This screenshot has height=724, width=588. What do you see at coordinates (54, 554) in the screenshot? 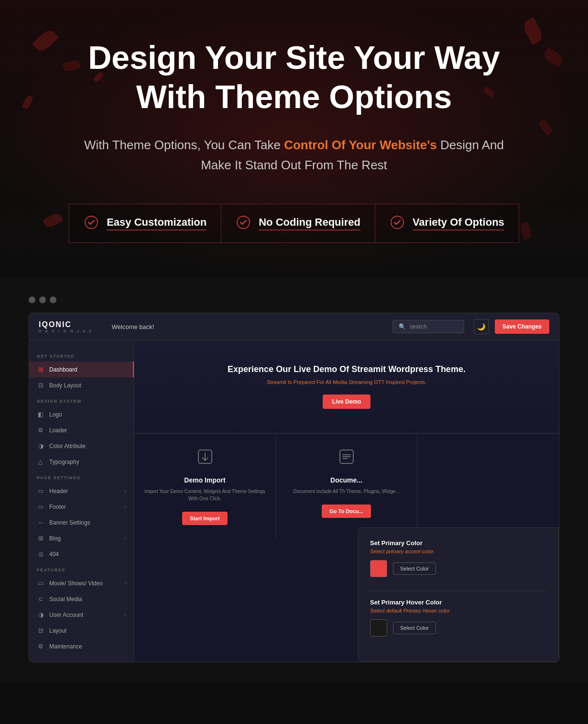
I see `sidebar-label-404: 404` at bounding box center [54, 554].